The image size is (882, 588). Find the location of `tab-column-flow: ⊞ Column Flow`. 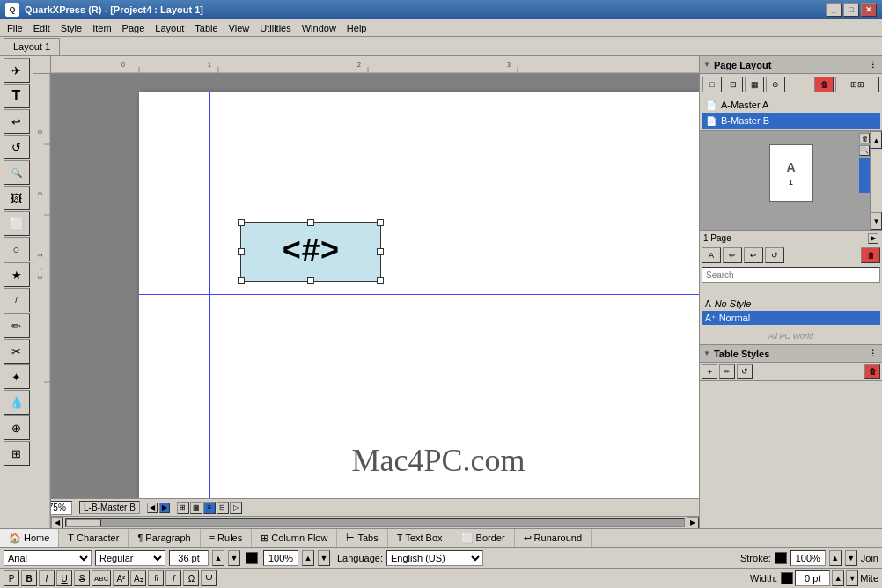

tab-column-flow: ⊞ Column Flow is located at coordinates (294, 538).